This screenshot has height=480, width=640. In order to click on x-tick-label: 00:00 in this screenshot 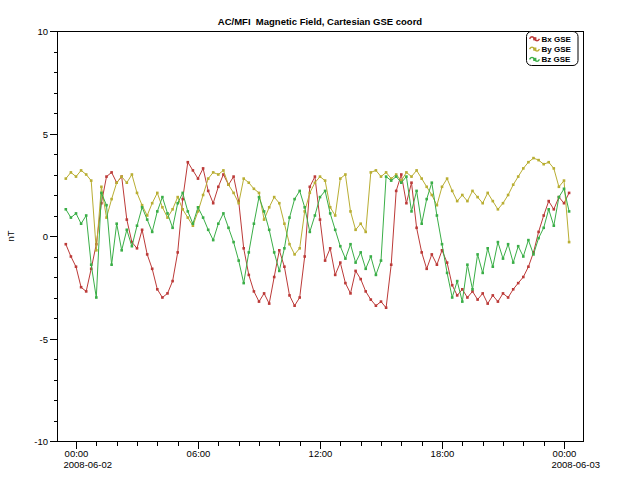, I will do `click(77, 454)`.